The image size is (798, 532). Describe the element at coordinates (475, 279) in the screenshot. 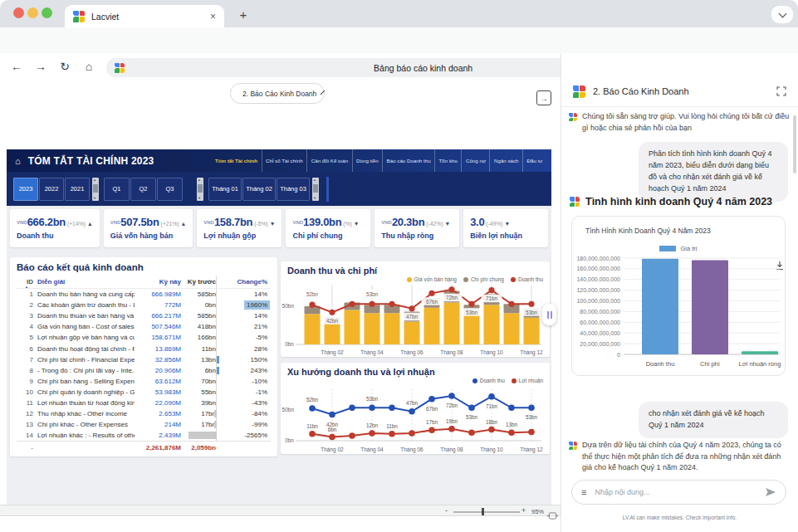

I see `chart-legend: Giá vốn bán hàngChi phí chungDoanh thu` at that location.